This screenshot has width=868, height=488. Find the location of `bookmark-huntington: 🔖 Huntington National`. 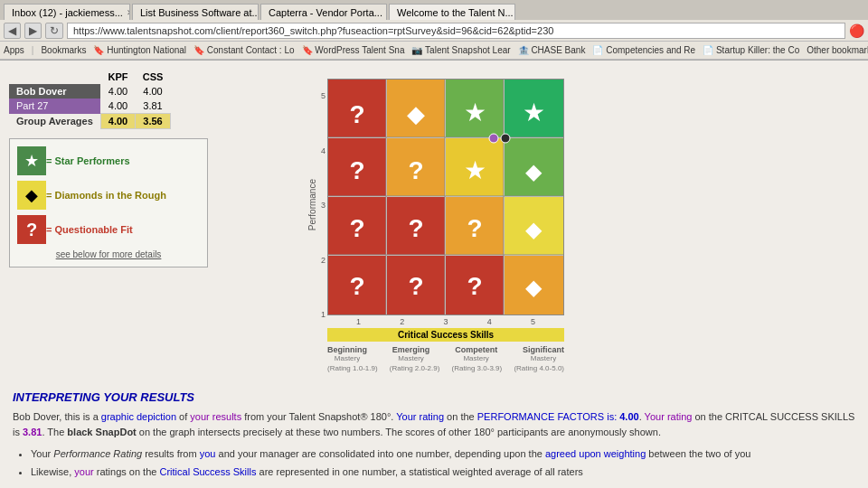

bookmark-huntington: 🔖 Huntington National is located at coordinates (139, 51).